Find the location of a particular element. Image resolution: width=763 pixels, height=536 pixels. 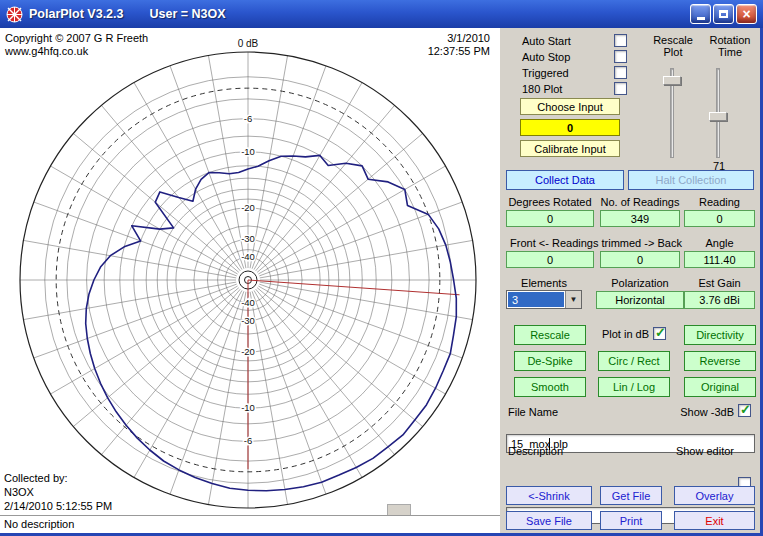

halt-collection-button: Halt Collection is located at coordinates (691, 180).